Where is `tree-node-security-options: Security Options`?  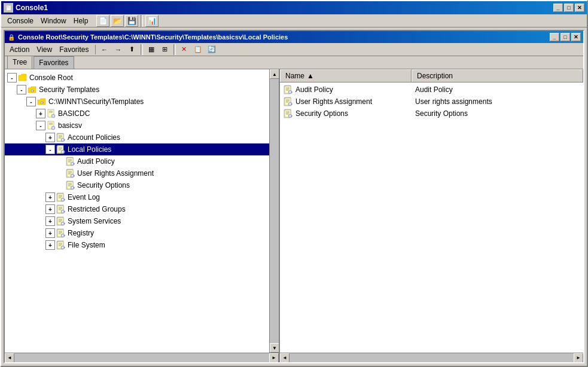 tree-node-security-options: Security Options is located at coordinates (137, 185).